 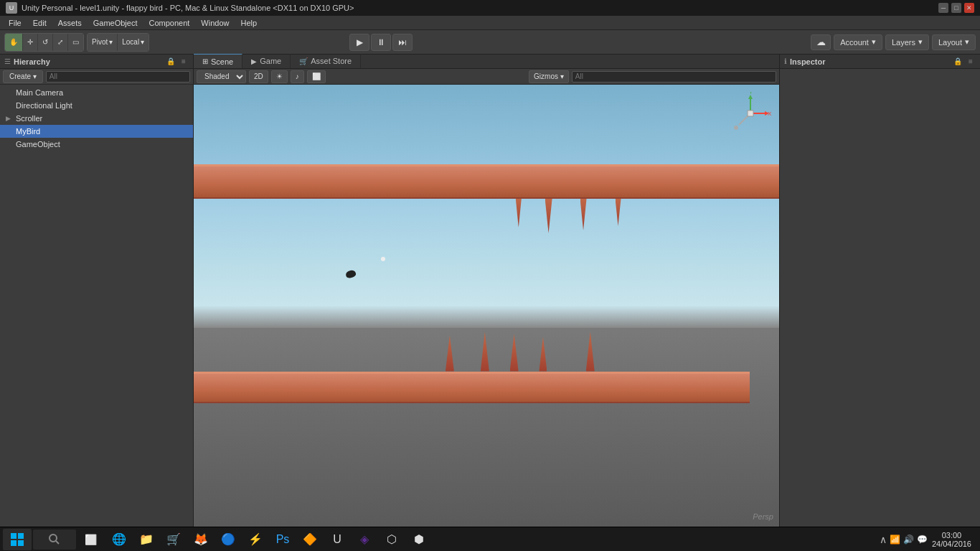 What do you see at coordinates (895, 540) in the screenshot?
I see `taskbar-network-icon: 📶` at bounding box center [895, 540].